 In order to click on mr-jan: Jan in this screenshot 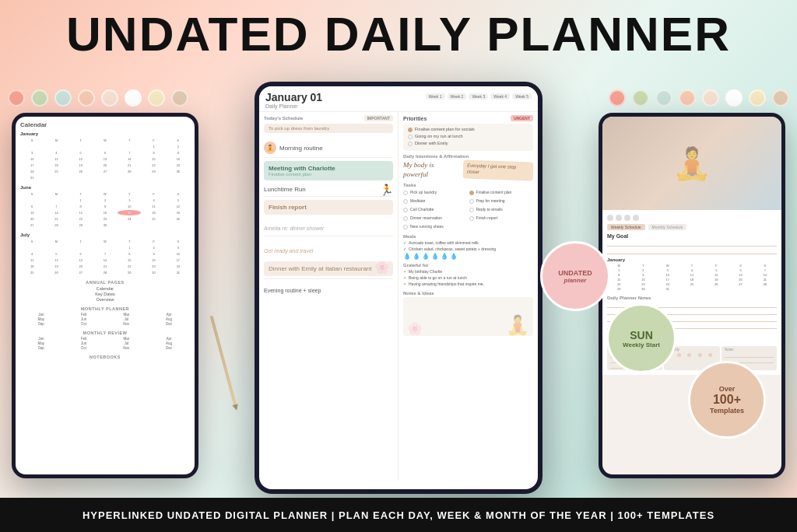, I will do `click(41, 339)`.